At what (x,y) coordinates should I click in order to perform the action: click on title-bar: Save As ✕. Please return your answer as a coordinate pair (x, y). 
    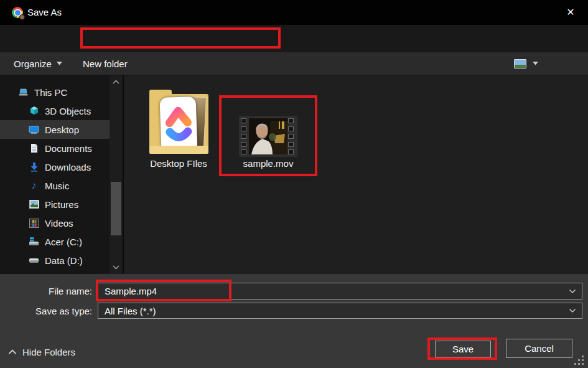
    Looking at the image, I should click on (294, 12).